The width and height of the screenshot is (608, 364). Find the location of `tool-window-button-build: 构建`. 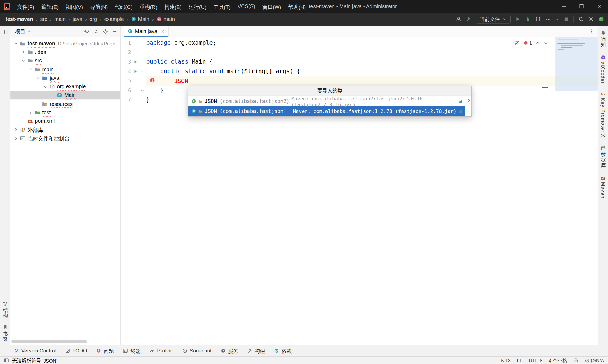

tool-window-button-build: 构建 is located at coordinates (256, 351).